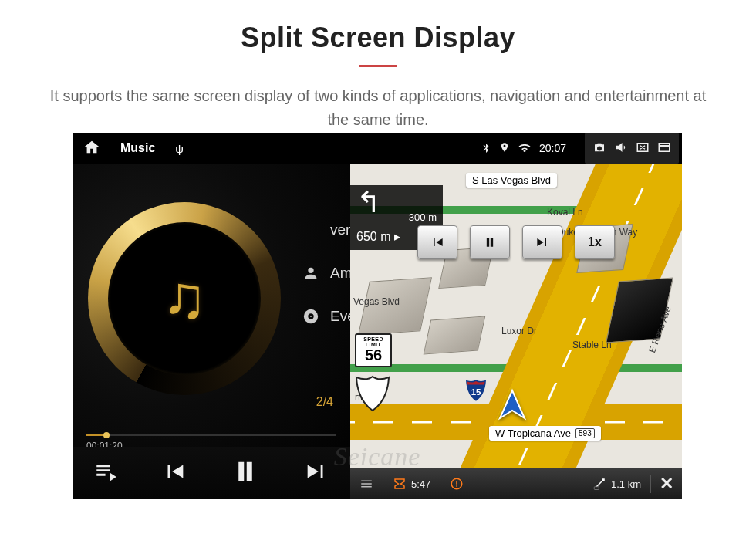 This screenshot has height=544, width=756. I want to click on status-app-label: Music, so click(137, 148).